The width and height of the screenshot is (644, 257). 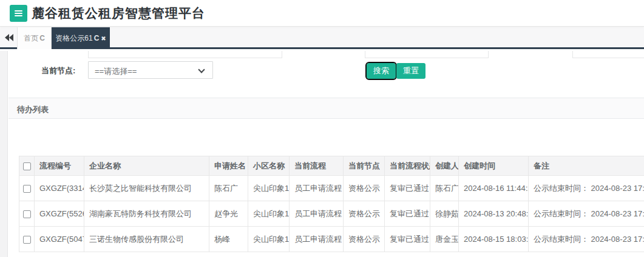 I want to click on page-title: 麓谷租赁公租房智慧管理平台, so click(x=118, y=13).